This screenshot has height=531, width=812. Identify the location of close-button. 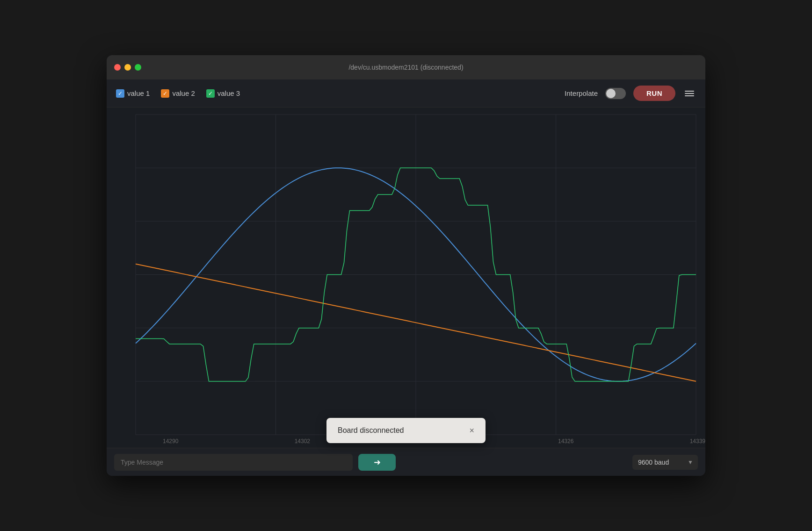
(117, 67).